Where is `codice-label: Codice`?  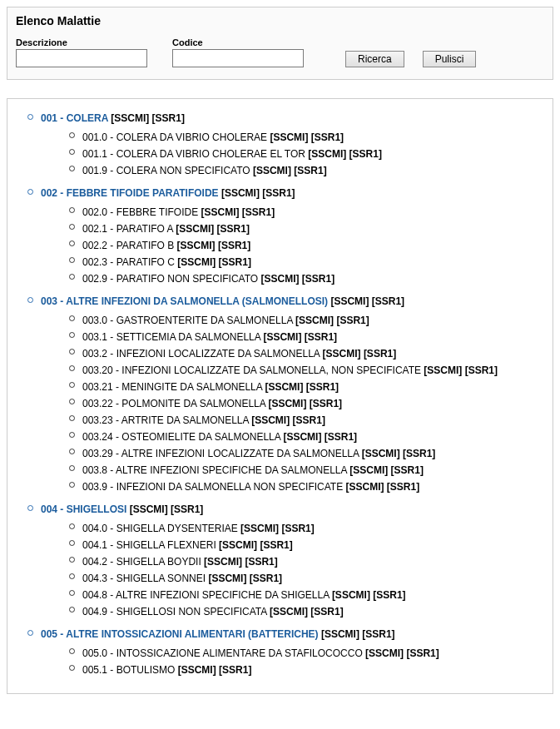 codice-label: Codice is located at coordinates (238, 42).